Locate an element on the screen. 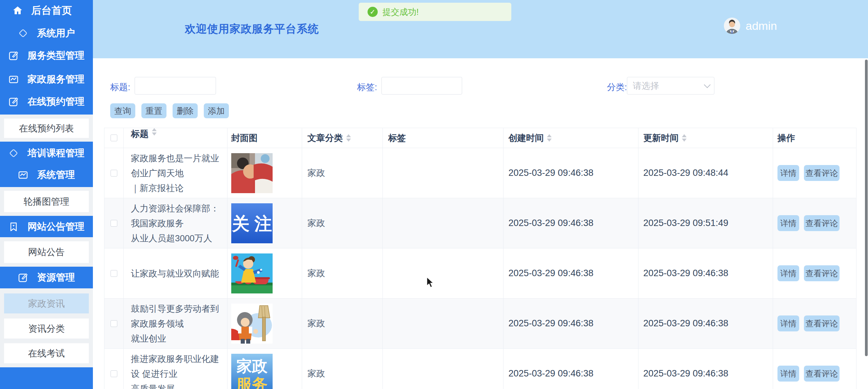  sidebar-item-label: 系统管理 is located at coordinates (56, 175).